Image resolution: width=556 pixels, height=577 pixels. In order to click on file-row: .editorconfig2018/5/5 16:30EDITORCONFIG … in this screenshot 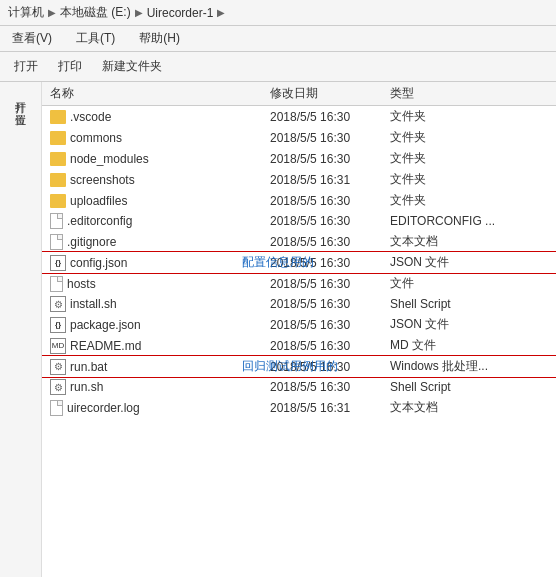, I will do `click(299, 221)`.